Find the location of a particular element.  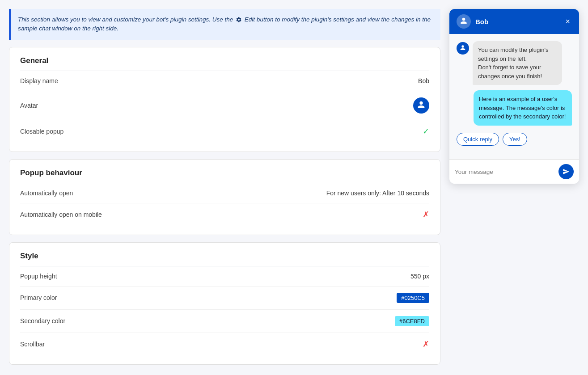

primary-color-row: Primary color #0250C5 is located at coordinates (224, 298).